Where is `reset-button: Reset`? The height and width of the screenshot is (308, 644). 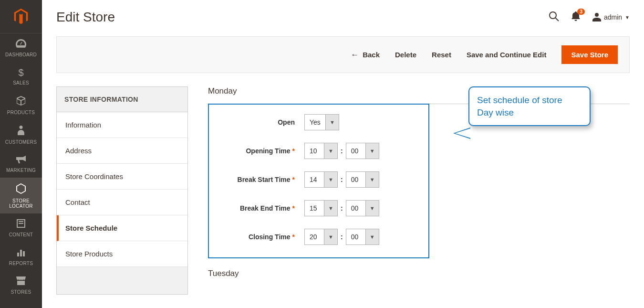 reset-button: Reset is located at coordinates (442, 54).